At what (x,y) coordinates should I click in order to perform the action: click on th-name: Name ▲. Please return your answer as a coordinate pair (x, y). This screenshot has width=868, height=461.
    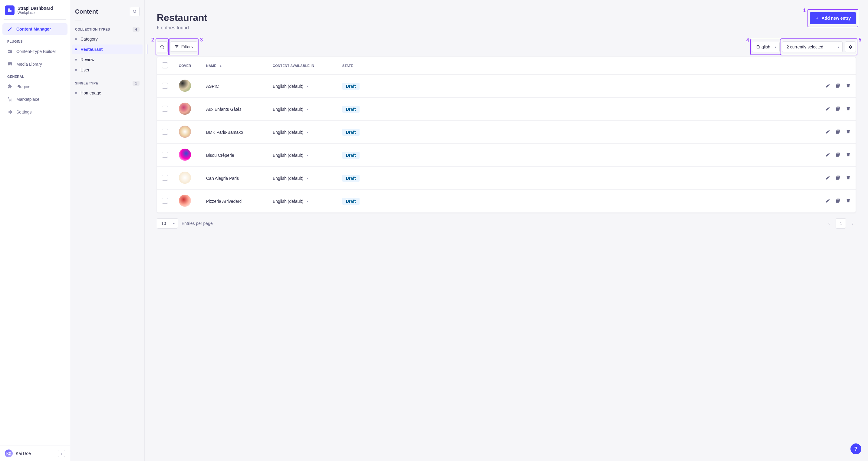
    Looking at the image, I should click on (235, 66).